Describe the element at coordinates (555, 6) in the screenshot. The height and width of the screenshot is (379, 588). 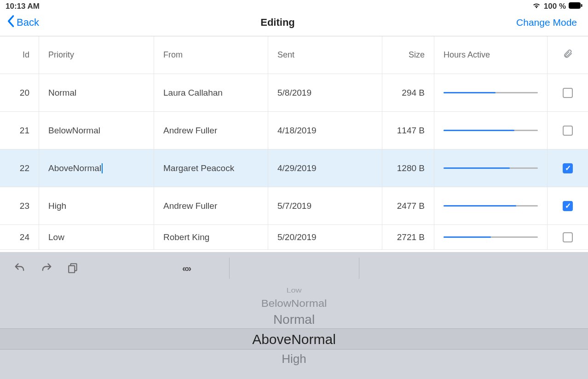
I see `battery-percent: 100 %` at that location.